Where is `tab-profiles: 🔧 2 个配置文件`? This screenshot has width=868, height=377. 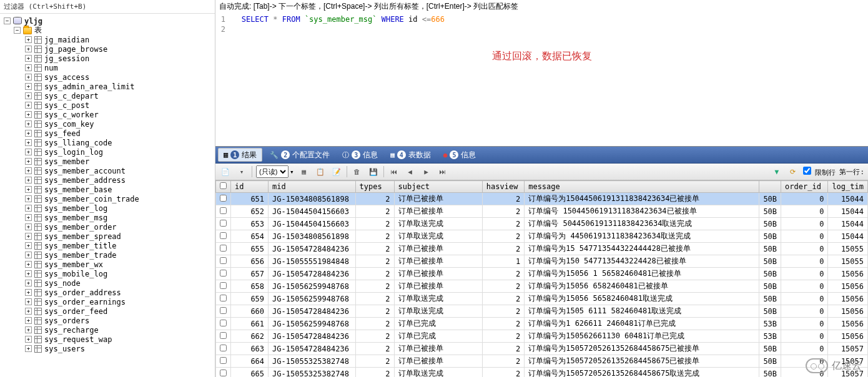 tab-profiles: 🔧 2 个配置文件 is located at coordinates (300, 155).